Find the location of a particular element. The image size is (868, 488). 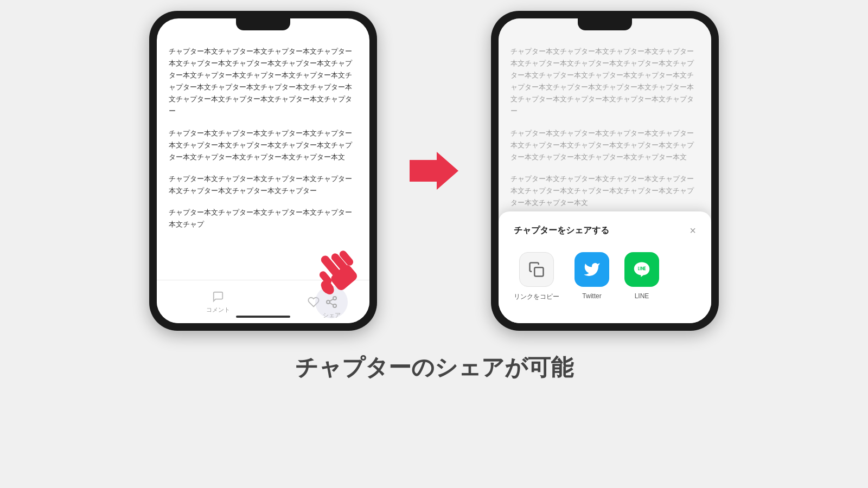

line-icon is located at coordinates (642, 269).